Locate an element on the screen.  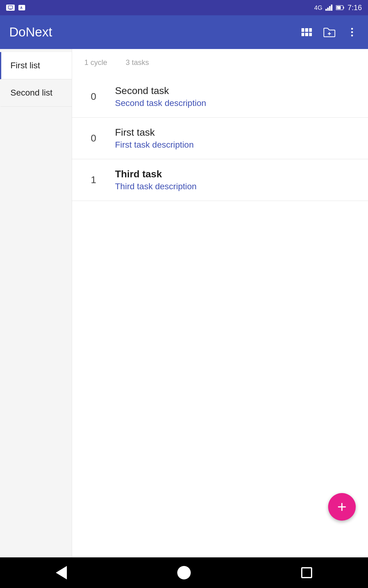
task-item: 0 First task First task description is located at coordinates (220, 138).